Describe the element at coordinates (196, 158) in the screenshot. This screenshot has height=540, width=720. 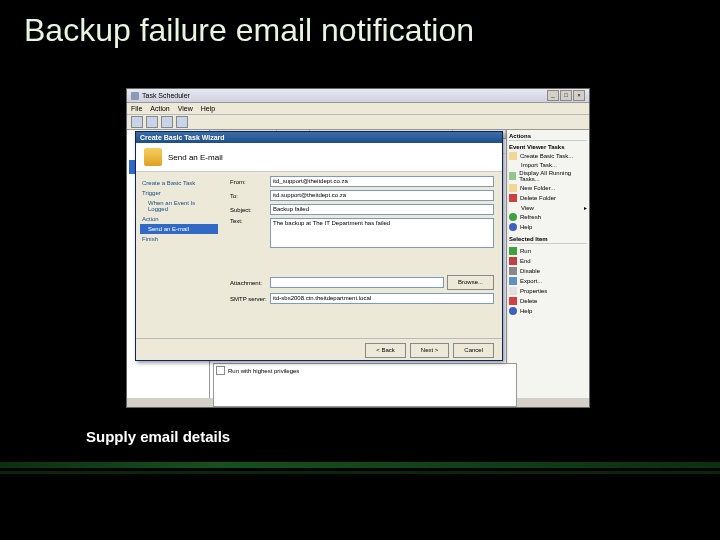
I see `wizard-header-text: Send an E-mail` at that location.